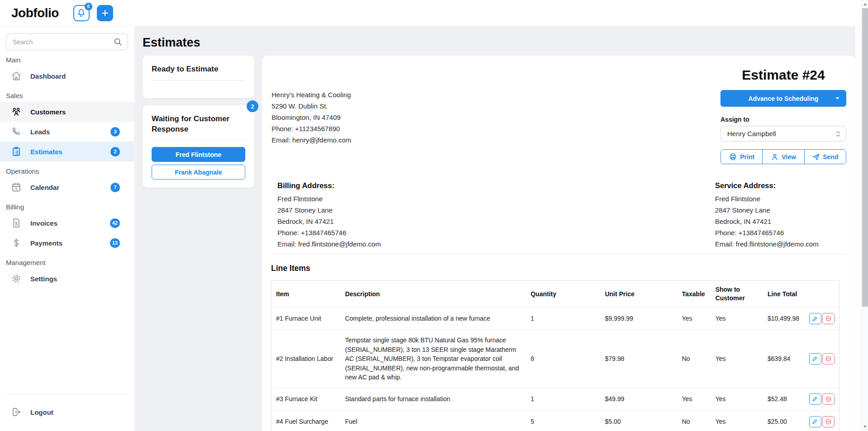 This screenshot has height=431, width=868. What do you see at coordinates (115, 152) in the screenshot?
I see `estimates-count-badge: 2` at bounding box center [115, 152].